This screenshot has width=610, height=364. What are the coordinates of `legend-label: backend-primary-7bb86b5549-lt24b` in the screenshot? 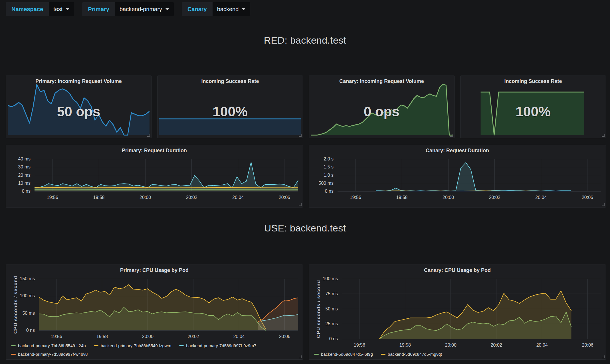 It's located at (52, 345).